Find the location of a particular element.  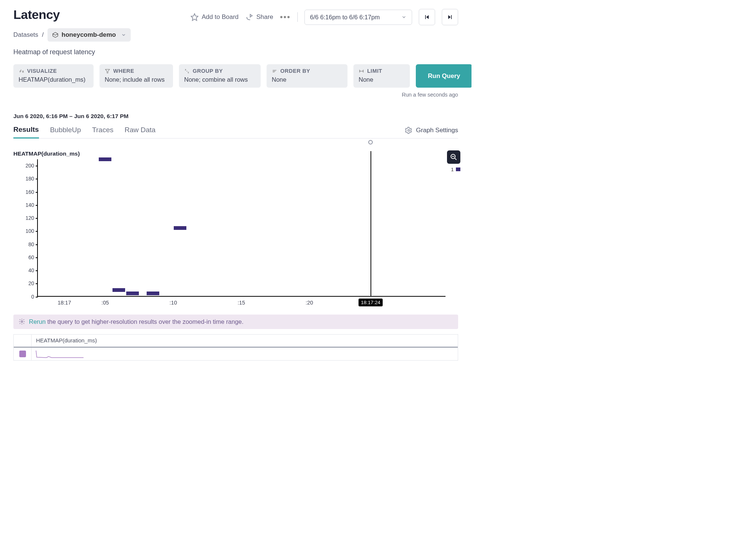

dataset-name: honeycomb-demo is located at coordinates (89, 35).